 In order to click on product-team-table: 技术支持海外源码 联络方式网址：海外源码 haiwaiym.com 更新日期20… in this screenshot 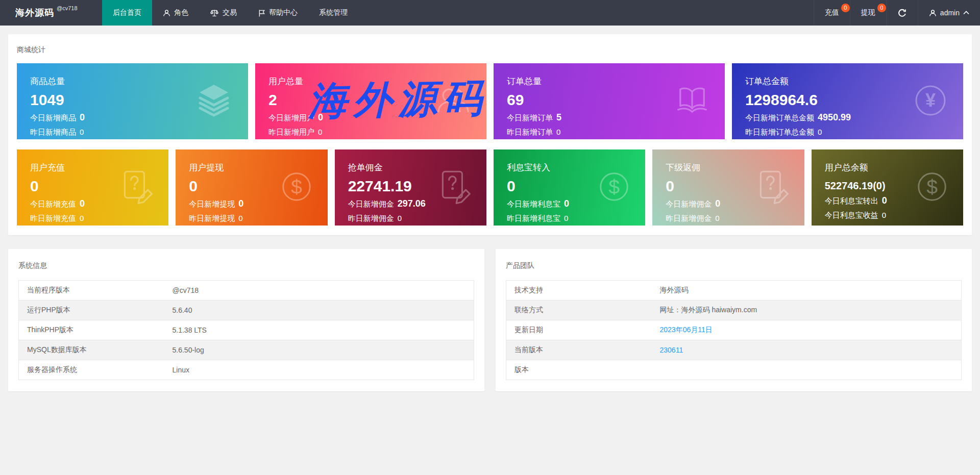, I will do `click(734, 330)`.